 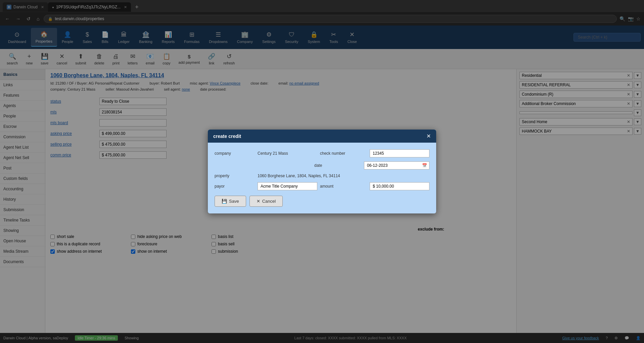 I want to click on modal-company-row: company Century 21 Mass check number, so click(x=322, y=153).